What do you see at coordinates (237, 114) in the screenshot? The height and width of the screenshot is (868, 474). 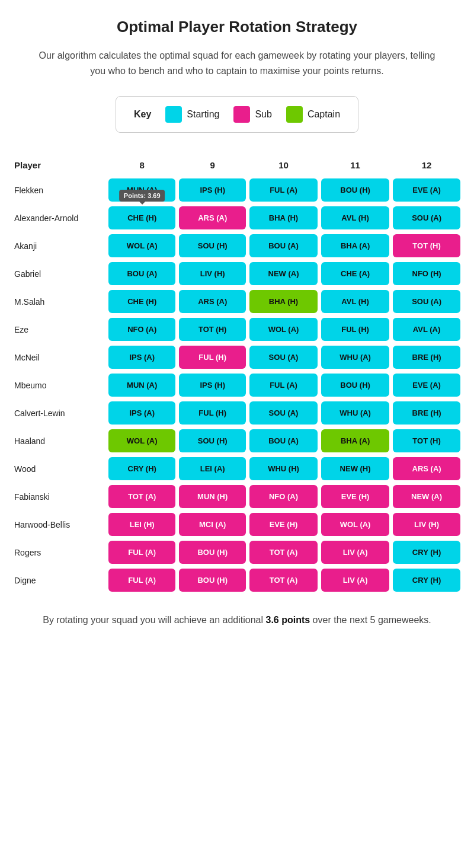 I see `legend-box: Key Starting Sub Captain` at bounding box center [237, 114].